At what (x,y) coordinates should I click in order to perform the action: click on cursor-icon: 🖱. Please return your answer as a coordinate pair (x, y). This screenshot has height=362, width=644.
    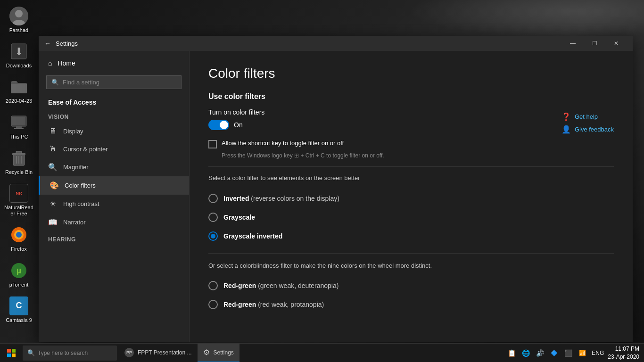
    Looking at the image, I should click on (53, 149).